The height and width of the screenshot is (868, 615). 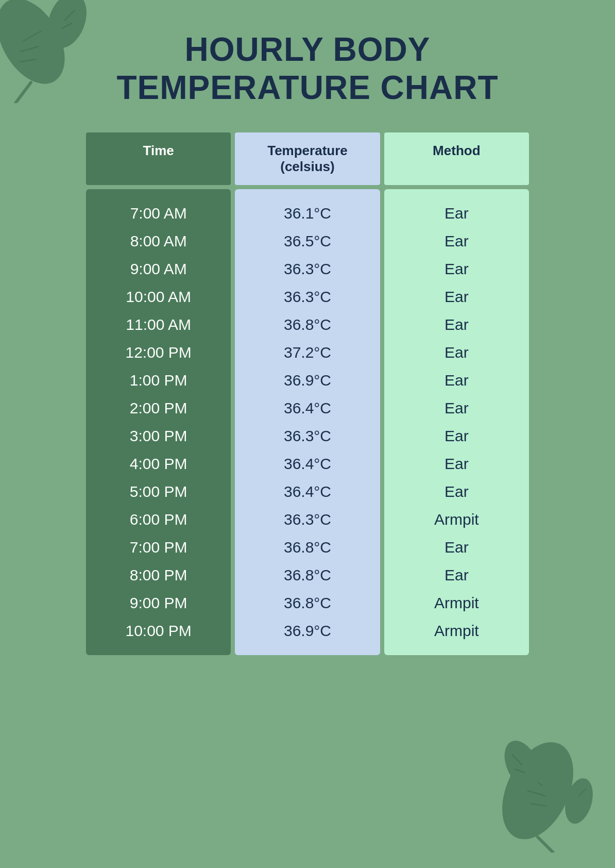 I want to click on table-row: 12:00 PM, so click(x=159, y=353).